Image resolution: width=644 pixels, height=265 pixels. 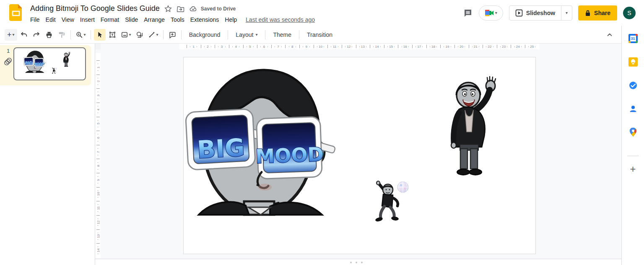 I want to click on ruler-tick-cell: 7, so click(x=278, y=46).